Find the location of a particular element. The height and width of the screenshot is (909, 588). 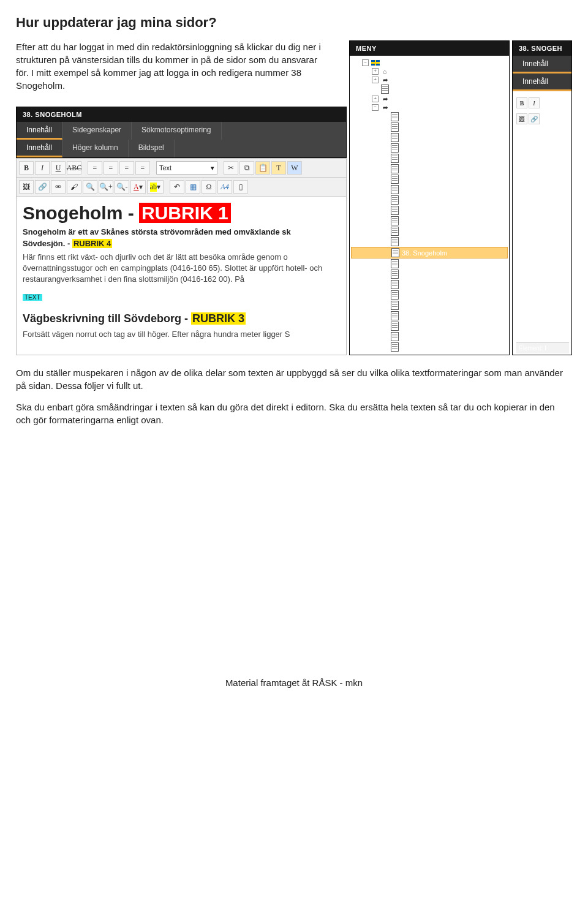

tree-item-label: Start is located at coordinates (398, 71).